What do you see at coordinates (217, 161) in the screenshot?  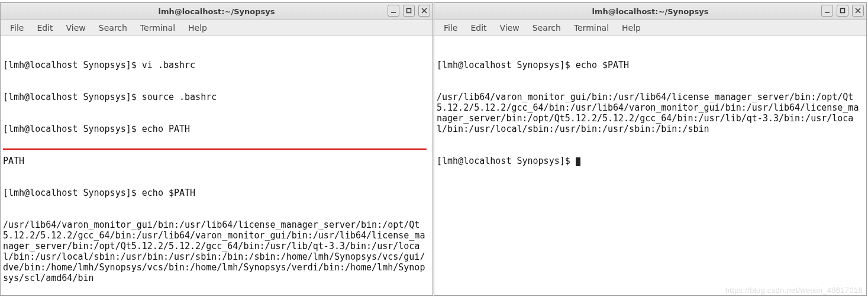 I see `terminal-line: PATH` at bounding box center [217, 161].